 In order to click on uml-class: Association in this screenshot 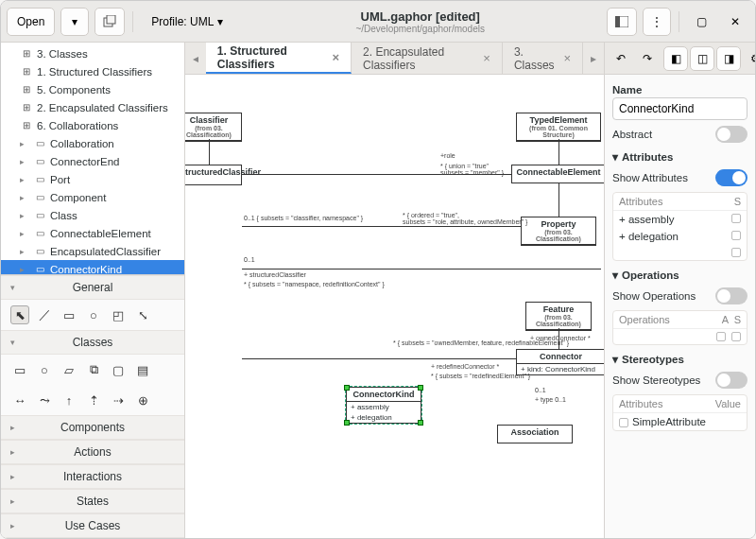, I will do `click(535, 434)`.